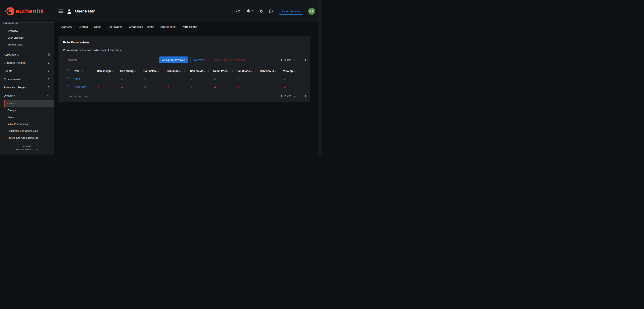  I want to click on sidebar-item-overview: Overview, so click(29, 31).